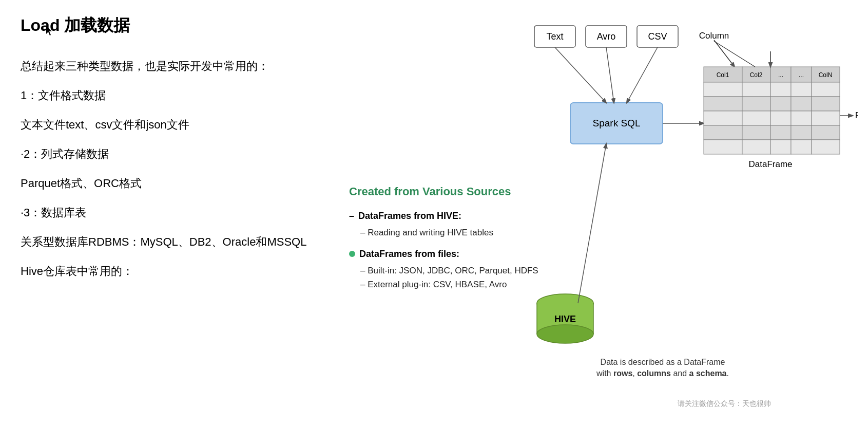  I want to click on svg-text: Row, so click(856, 115).